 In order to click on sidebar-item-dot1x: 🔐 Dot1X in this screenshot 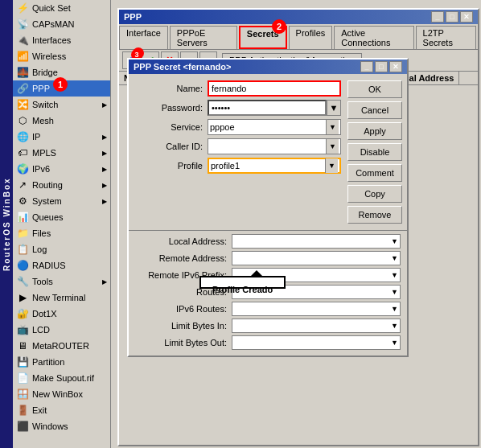, I will do `click(61, 314)`.